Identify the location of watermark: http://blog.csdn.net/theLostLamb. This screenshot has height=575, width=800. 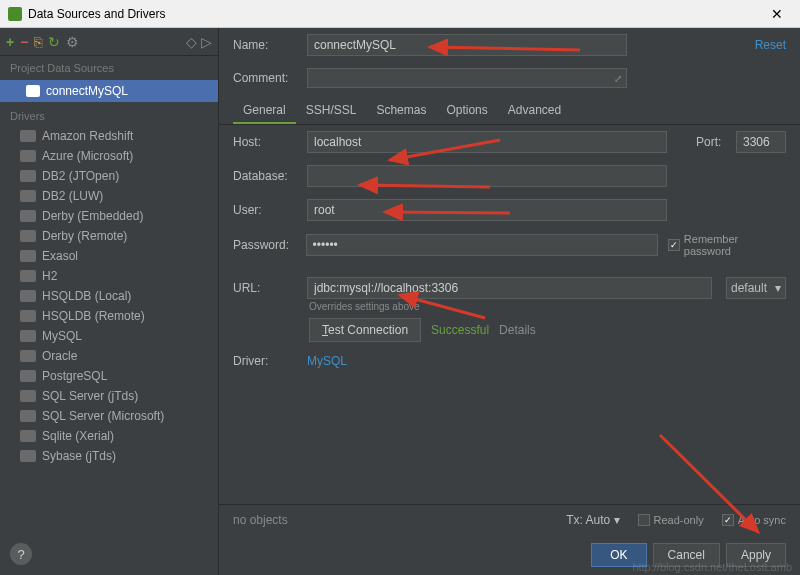
(712, 567).